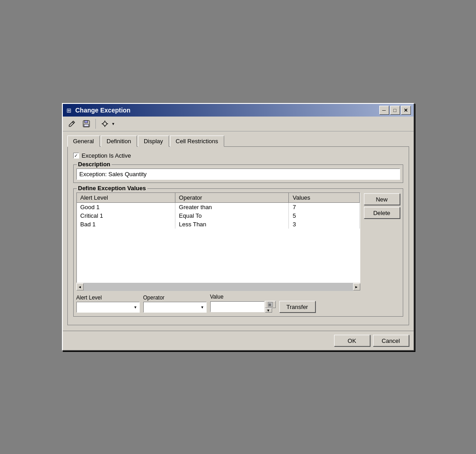 The image size is (476, 454). I want to click on tab-general: General, so click(84, 141).